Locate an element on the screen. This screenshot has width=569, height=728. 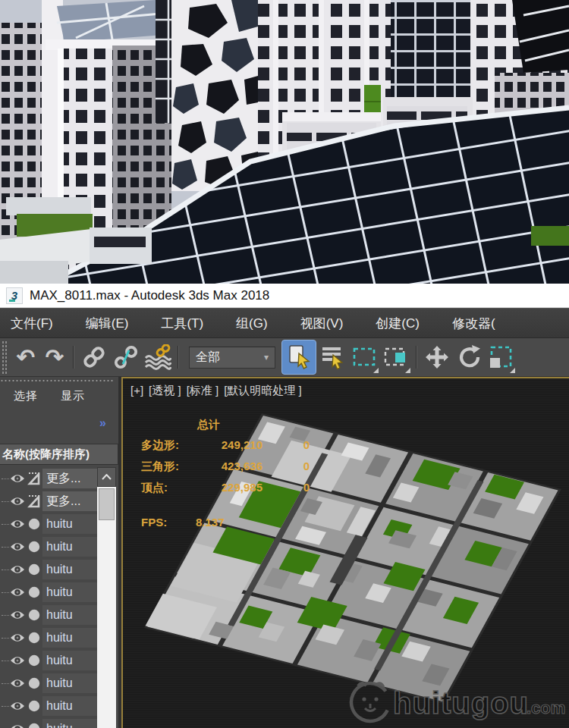
panel-drag-handle is located at coordinates (57, 381).